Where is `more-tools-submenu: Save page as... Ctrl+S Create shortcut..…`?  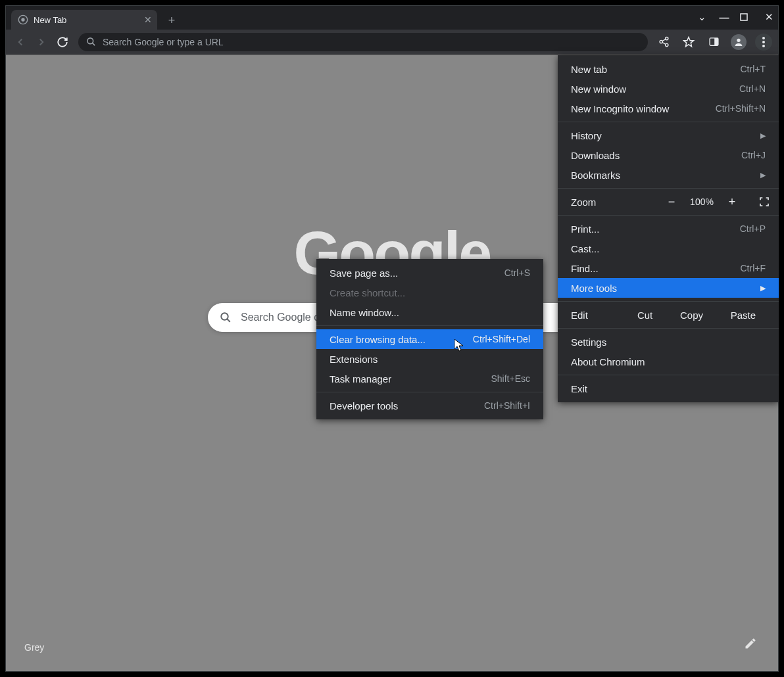 more-tools-submenu: Save page as... Ctrl+S Create shortcut..… is located at coordinates (430, 339).